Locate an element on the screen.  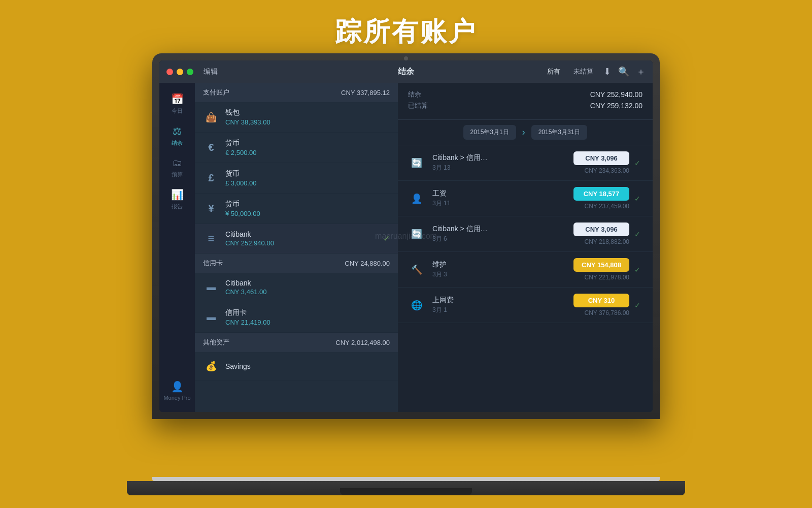
account-eur-balance: € 2,500.00 is located at coordinates (308, 152).